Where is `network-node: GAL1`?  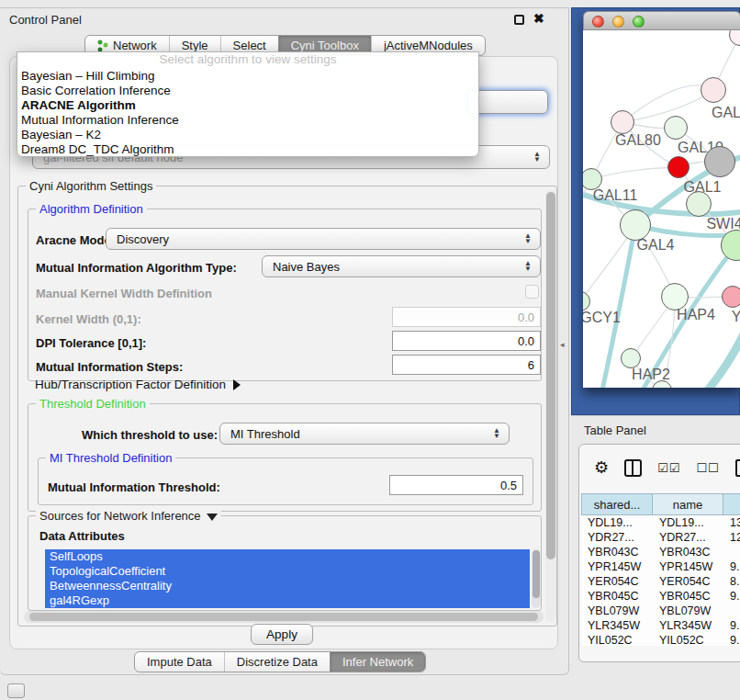
network-node: GAL1 is located at coordinates (678, 167).